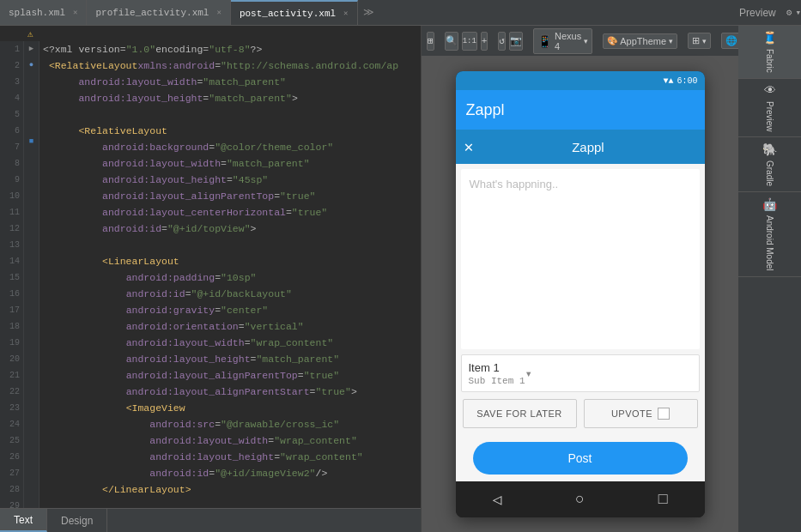 Image resolution: width=801 pixels, height=532 pixels. Describe the element at coordinates (230, 82) in the screenshot. I see `code-line-3: android:layout_width="match_parent"` at that location.